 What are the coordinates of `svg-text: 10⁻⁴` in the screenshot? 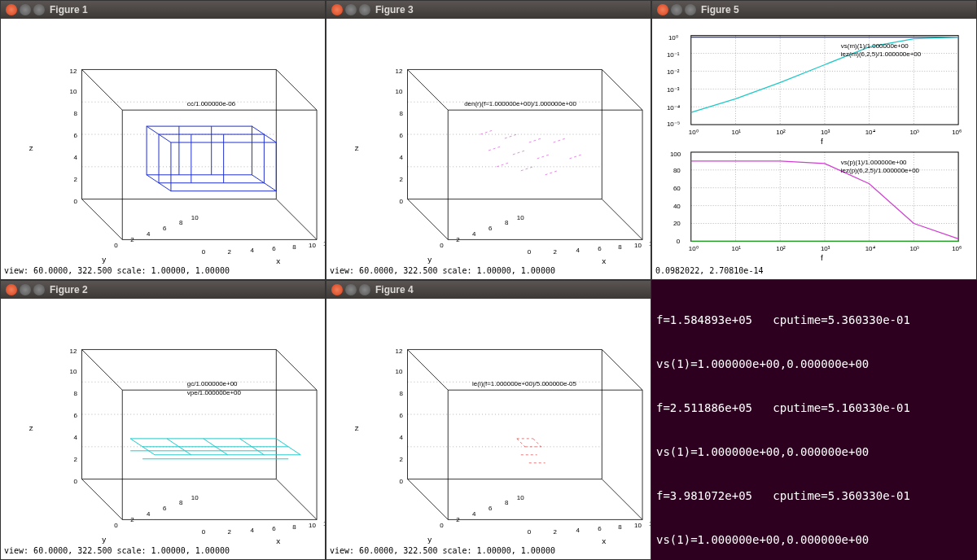 It's located at (673, 107).